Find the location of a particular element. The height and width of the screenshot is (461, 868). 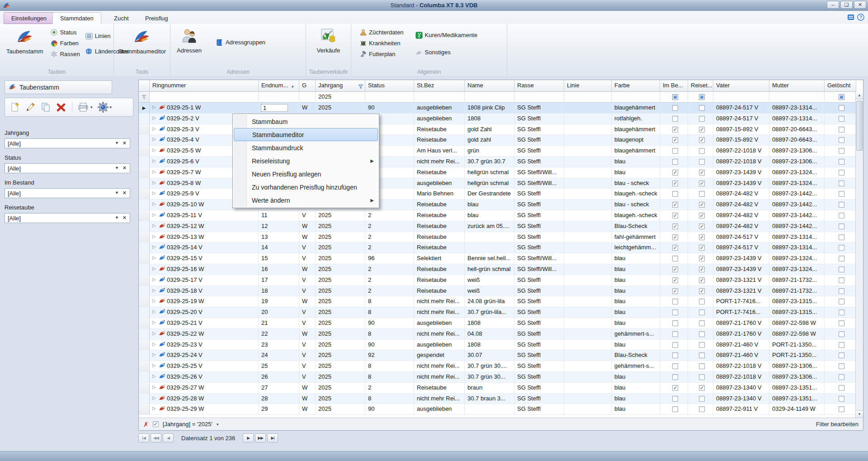

cell-name: 30.07 is located at coordinates (490, 356).